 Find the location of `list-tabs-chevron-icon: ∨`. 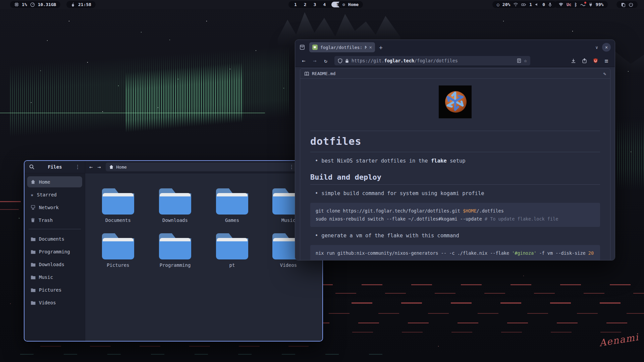

list-tabs-chevron-icon: ∨ is located at coordinates (597, 48).